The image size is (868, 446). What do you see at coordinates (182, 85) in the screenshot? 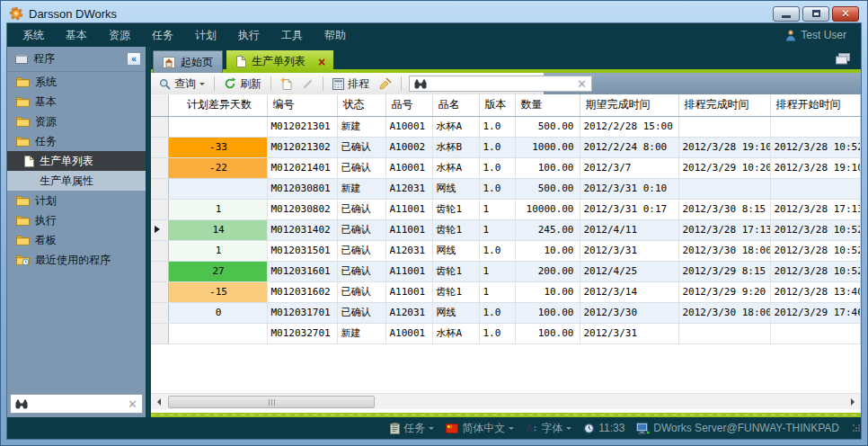
I see `query-button: 查询` at bounding box center [182, 85].